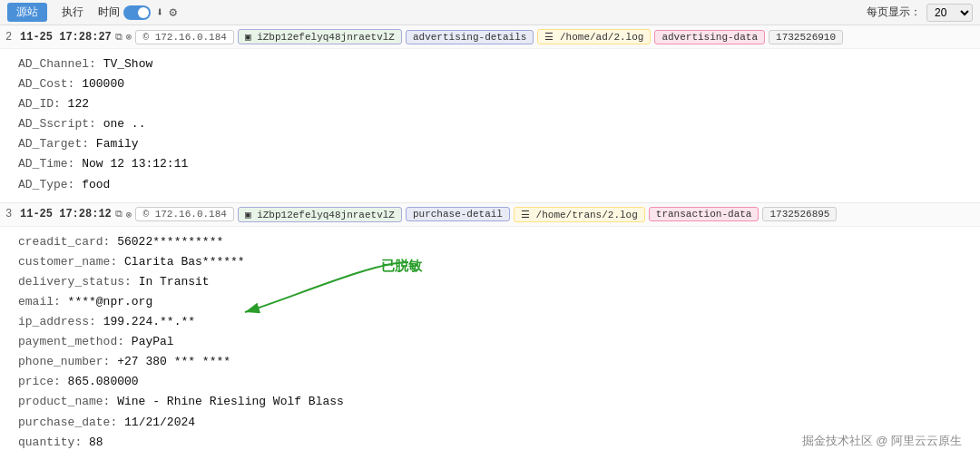 This screenshot has height=460, width=980. What do you see at coordinates (145, 214) in the screenshot?
I see `ip-icon-2: ©` at bounding box center [145, 214].